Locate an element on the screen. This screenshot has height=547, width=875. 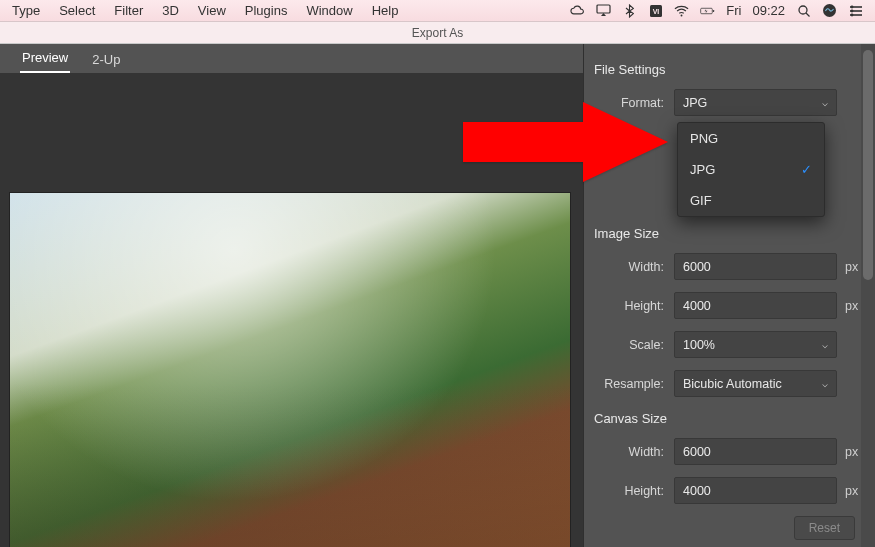
height-label: Height: is located at coordinates (633, 306).